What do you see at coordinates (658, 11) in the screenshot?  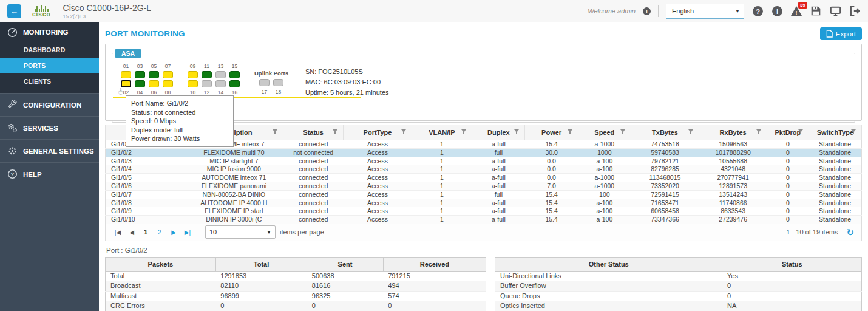 I see `header-divider` at bounding box center [658, 11].